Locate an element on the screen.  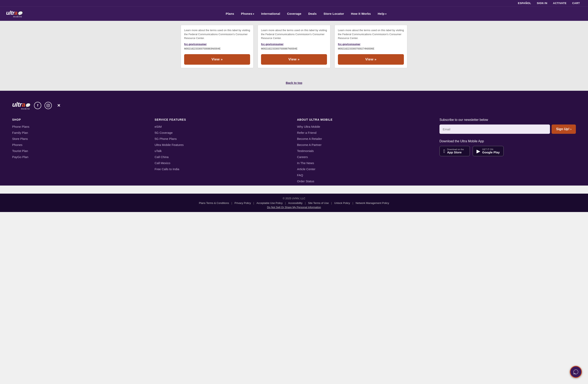
footer-bottom: © 2025 UVNV, LLC Plans Terms & Condition… is located at coordinates (294, 203).